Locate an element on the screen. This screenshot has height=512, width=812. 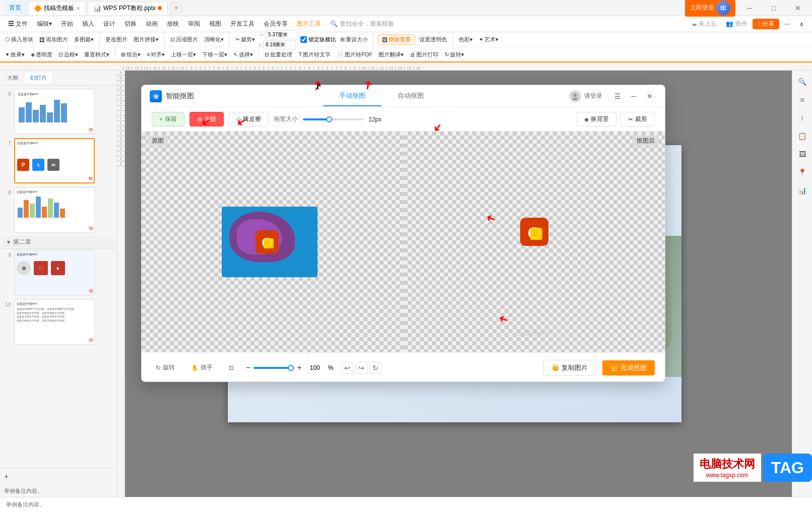
right-tool-btn-2: ≡ is located at coordinates (802, 100).